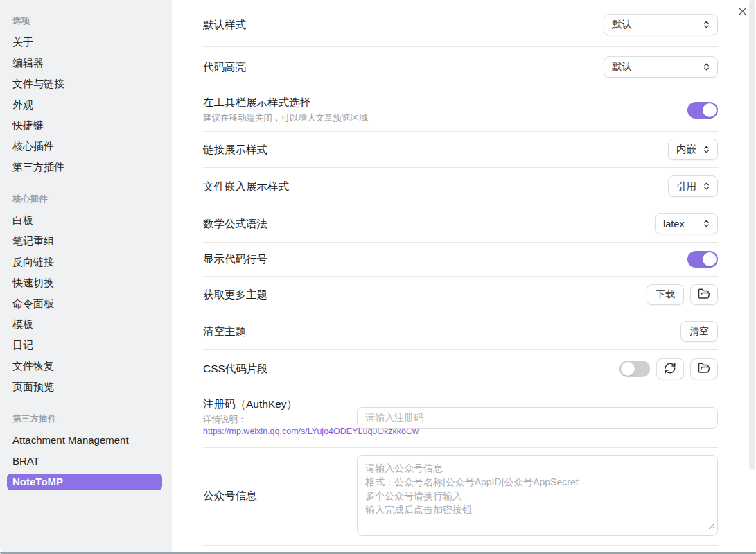  Describe the element at coordinates (460, 496) in the screenshot. I see `setting-row-mp-accounts: 公众号信息 请输入公众号信息 格式：公众号名称|公众号AppID|公众号AppS…` at that location.